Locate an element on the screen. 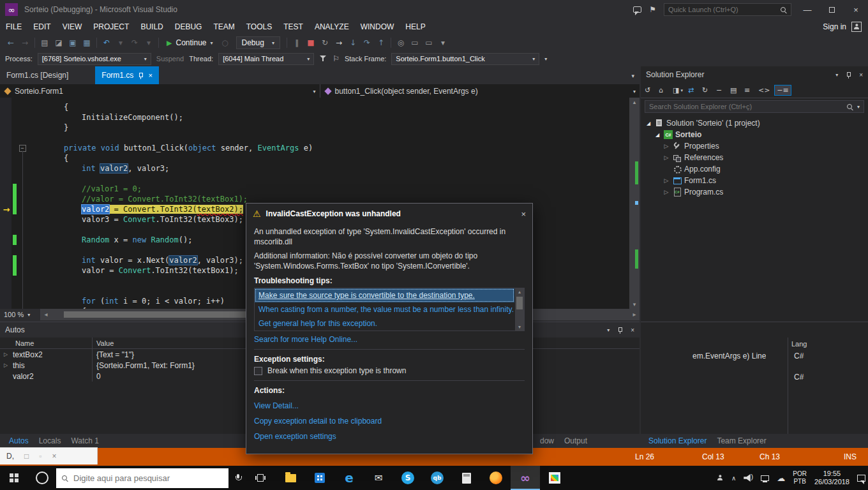 The width and height of the screenshot is (868, 490). menu-item-help: HELP is located at coordinates (415, 27).